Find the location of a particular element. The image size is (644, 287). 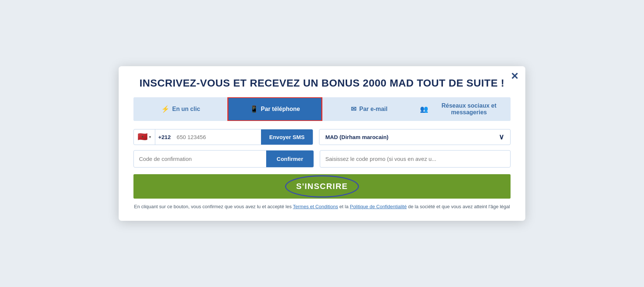

register-label: S'INSCRIRE is located at coordinates (322, 186).